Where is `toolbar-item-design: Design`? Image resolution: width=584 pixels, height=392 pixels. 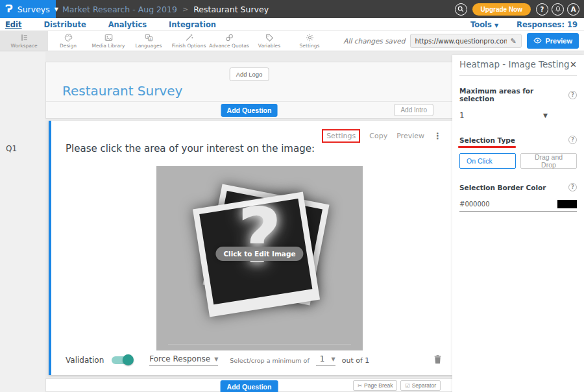 toolbar-item-design: Design is located at coordinates (68, 41).